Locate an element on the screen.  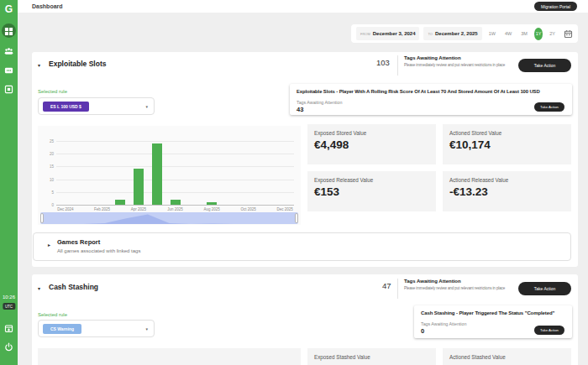
users-icon is located at coordinates (8, 52).